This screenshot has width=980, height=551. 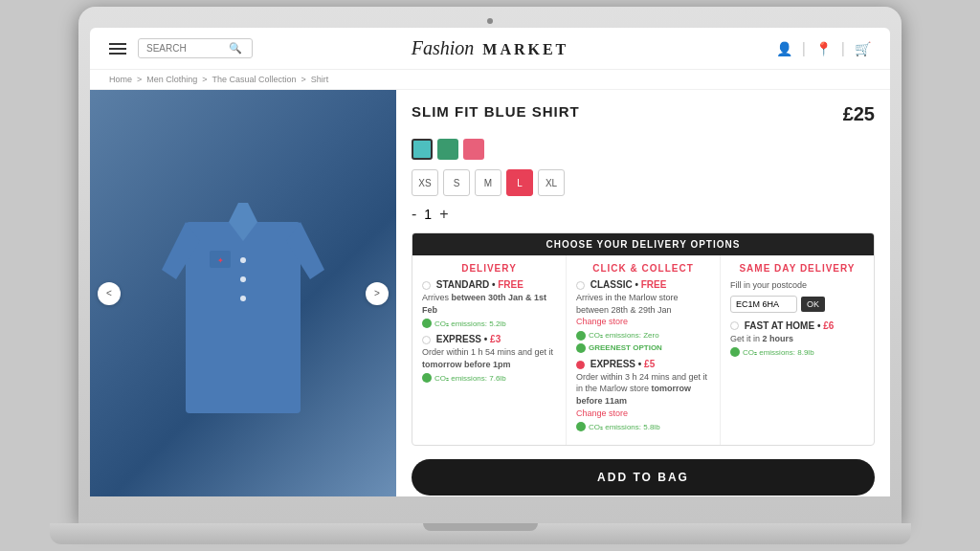 What do you see at coordinates (823, 49) in the screenshot?
I see `header-right: 👤 | 📍 | 🛒` at bounding box center [823, 49].